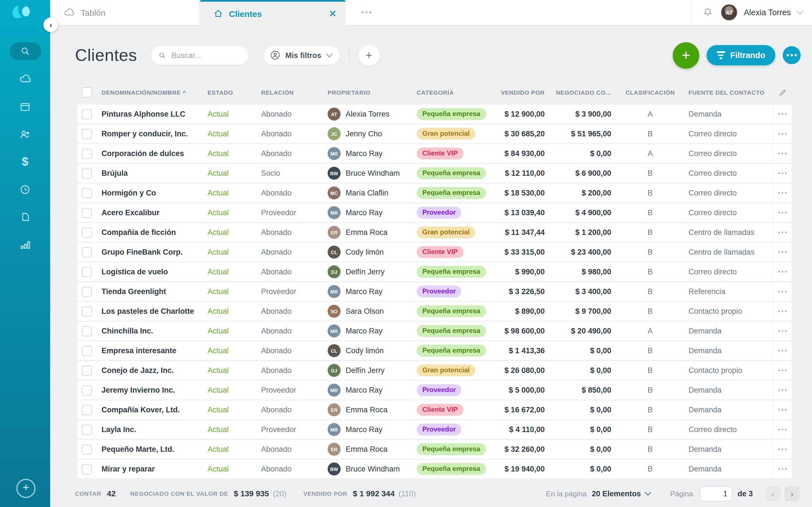 This screenshot has width=812, height=507. I want to click on client-name: Compañía Kover, Ltd., so click(154, 410).